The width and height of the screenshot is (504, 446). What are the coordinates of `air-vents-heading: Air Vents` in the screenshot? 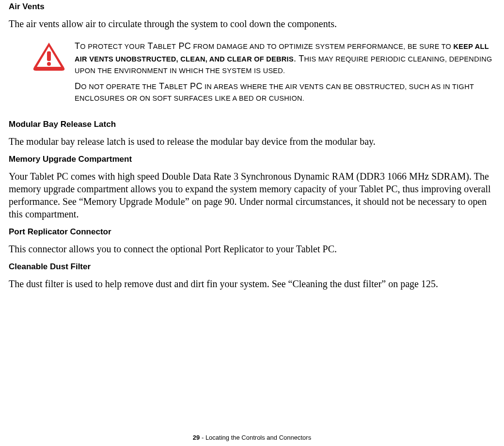 It's located at (252, 7).